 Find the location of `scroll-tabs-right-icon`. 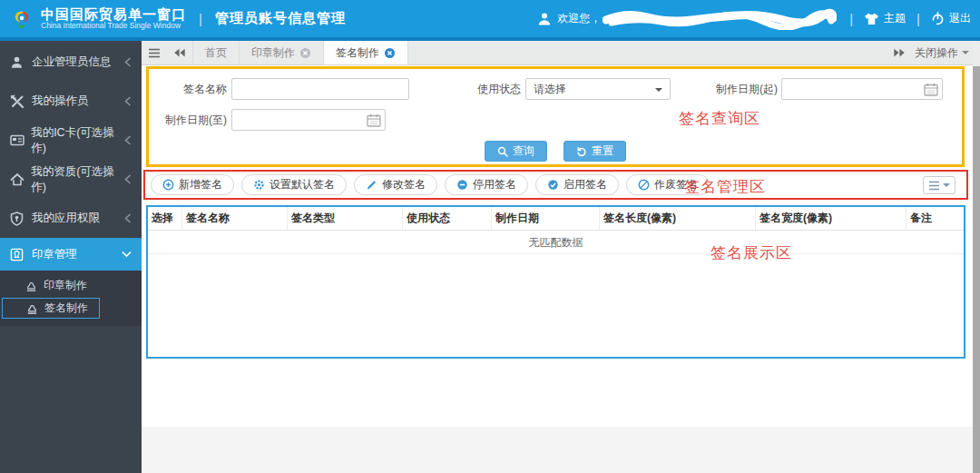

scroll-tabs-right-icon is located at coordinates (899, 53).